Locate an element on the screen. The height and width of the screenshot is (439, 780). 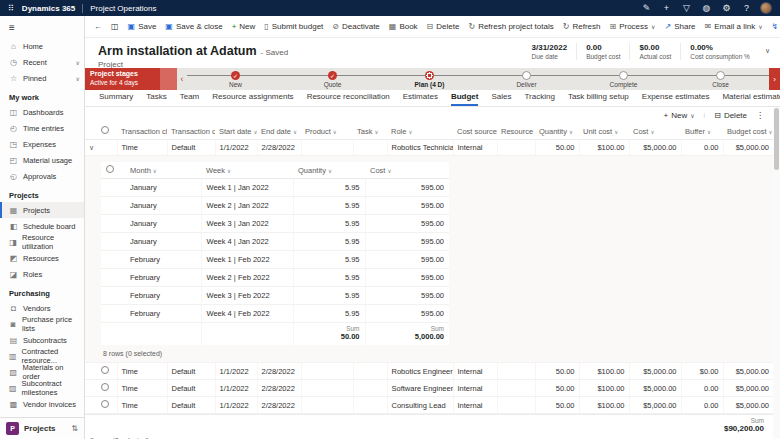
sidebar-item-approvals: ◵ Approvals is located at coordinates (42, 176).